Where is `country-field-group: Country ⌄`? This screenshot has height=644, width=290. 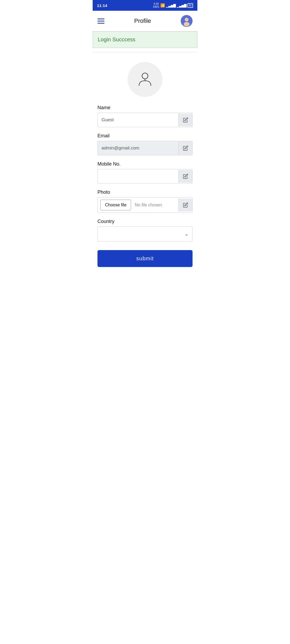 country-field-group: Country ⌄ is located at coordinates (145, 230).